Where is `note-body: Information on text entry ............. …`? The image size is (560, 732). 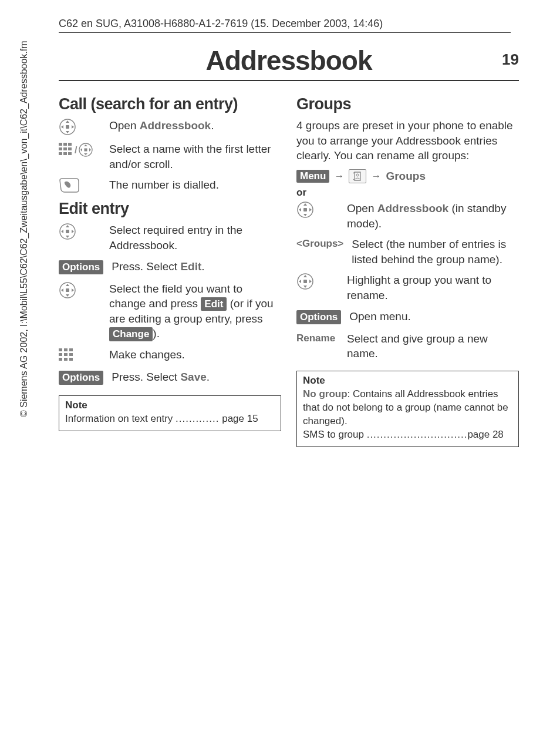 note-body: Information on text entry ............. … is located at coordinates (170, 419).